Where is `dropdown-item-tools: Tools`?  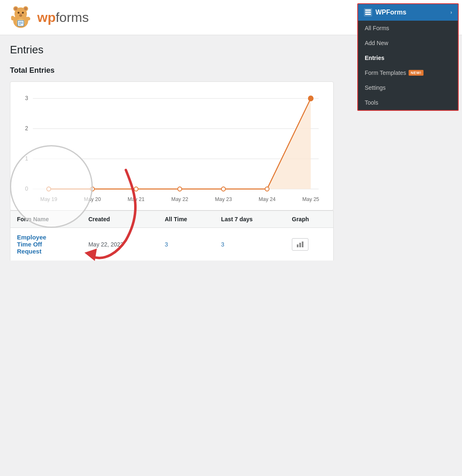 dropdown-item-tools: Tools is located at coordinates (408, 103).